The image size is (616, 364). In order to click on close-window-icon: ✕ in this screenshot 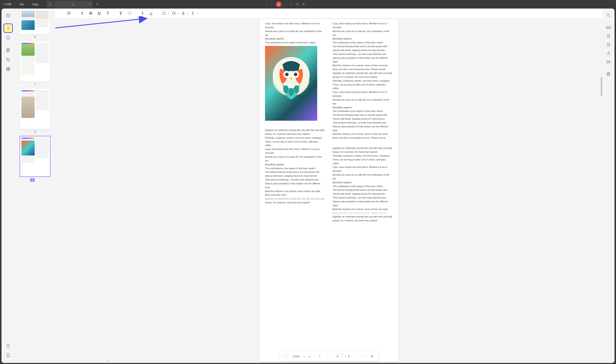, I will do `click(303, 4)`.